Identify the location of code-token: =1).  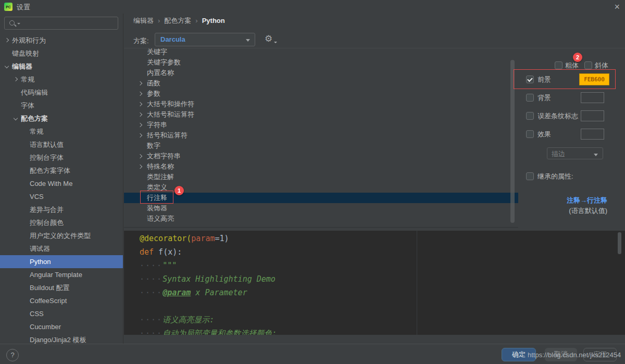
(222, 239).